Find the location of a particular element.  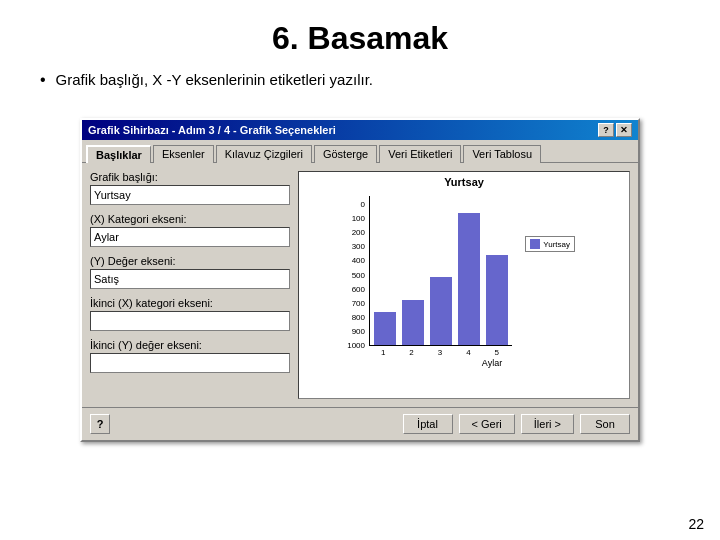

grafik-basligi-input is located at coordinates (190, 195).